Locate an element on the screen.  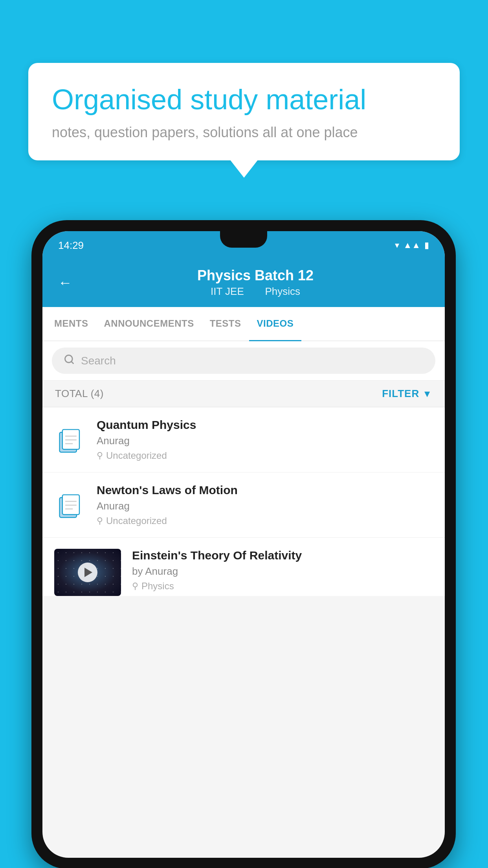
tag-icon-3: ⚲ is located at coordinates (135, 586).